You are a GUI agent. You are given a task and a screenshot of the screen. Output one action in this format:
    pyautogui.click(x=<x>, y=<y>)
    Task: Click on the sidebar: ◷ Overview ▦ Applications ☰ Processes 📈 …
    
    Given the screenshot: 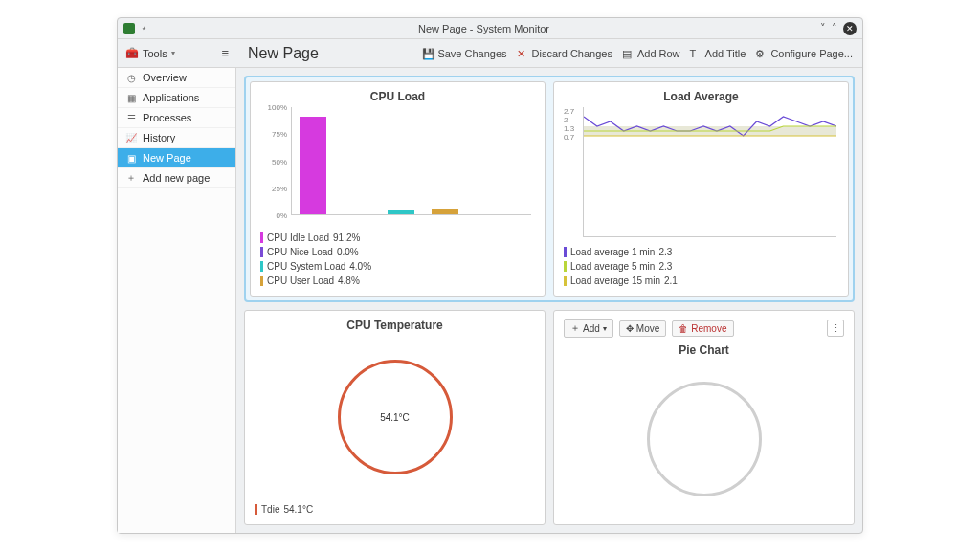 What is the action you would take?
    pyautogui.click(x=177, y=300)
    